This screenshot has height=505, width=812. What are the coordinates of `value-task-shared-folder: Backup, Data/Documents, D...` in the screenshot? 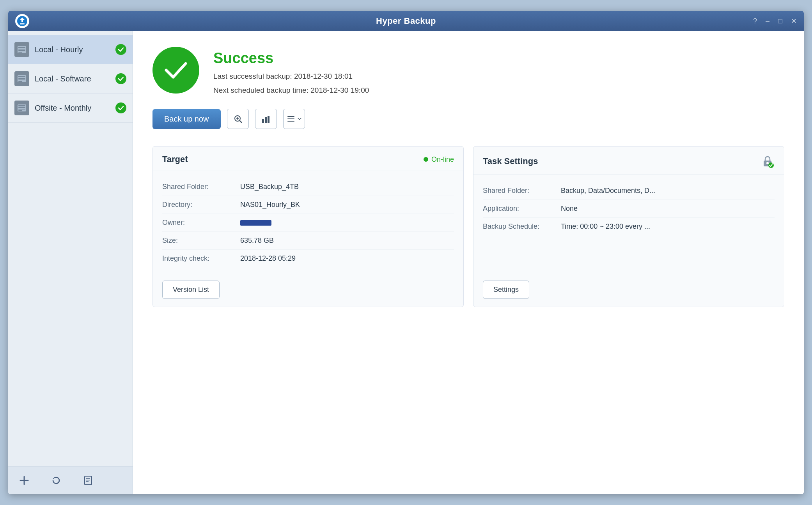 It's located at (608, 191).